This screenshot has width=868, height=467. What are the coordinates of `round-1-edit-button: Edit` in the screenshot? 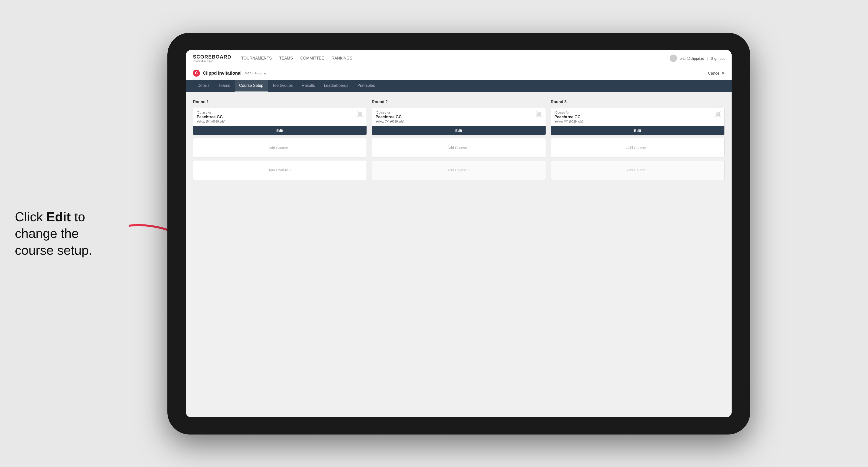 It's located at (280, 131).